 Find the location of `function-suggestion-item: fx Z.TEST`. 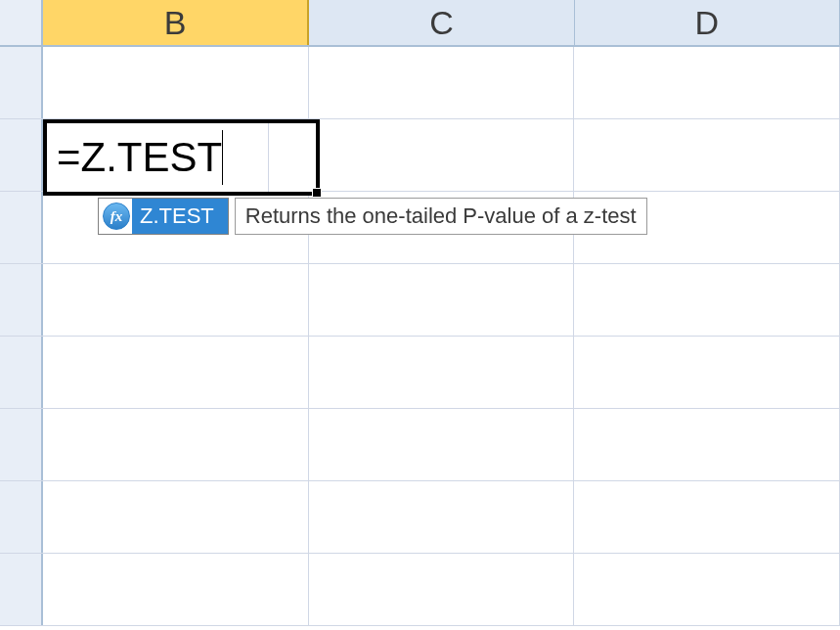

function-suggestion-item: fx Z.TEST is located at coordinates (163, 216).